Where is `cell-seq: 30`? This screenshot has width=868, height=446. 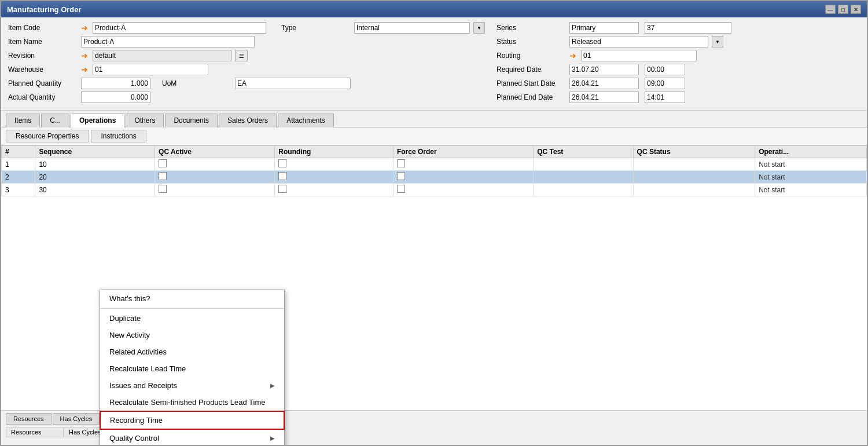
cell-seq: 30 is located at coordinates (95, 190).